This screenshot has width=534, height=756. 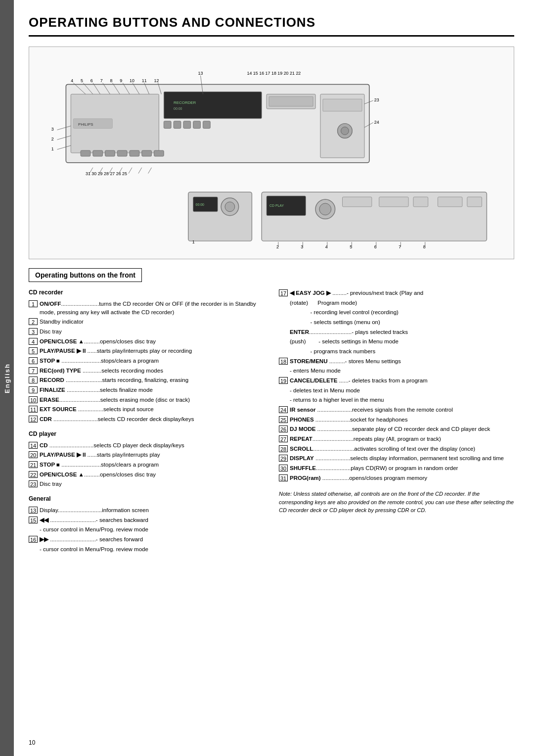 I want to click on cd-recorder-title: CD recorder, so click(x=146, y=292).